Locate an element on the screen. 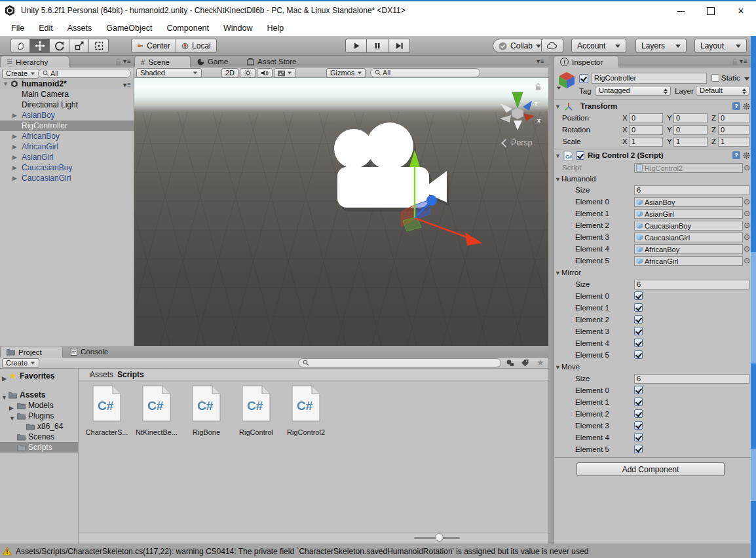  menu-component: Component is located at coordinates (187, 28).